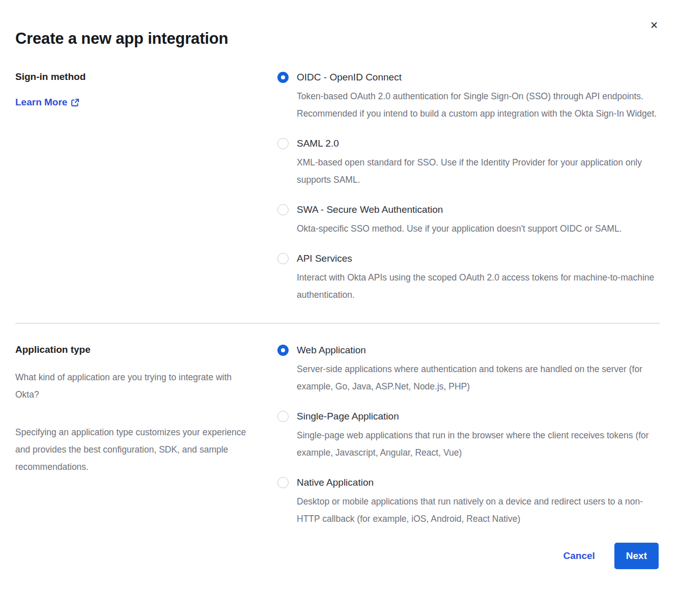  I want to click on page-title: Create a new app integration, so click(337, 39).